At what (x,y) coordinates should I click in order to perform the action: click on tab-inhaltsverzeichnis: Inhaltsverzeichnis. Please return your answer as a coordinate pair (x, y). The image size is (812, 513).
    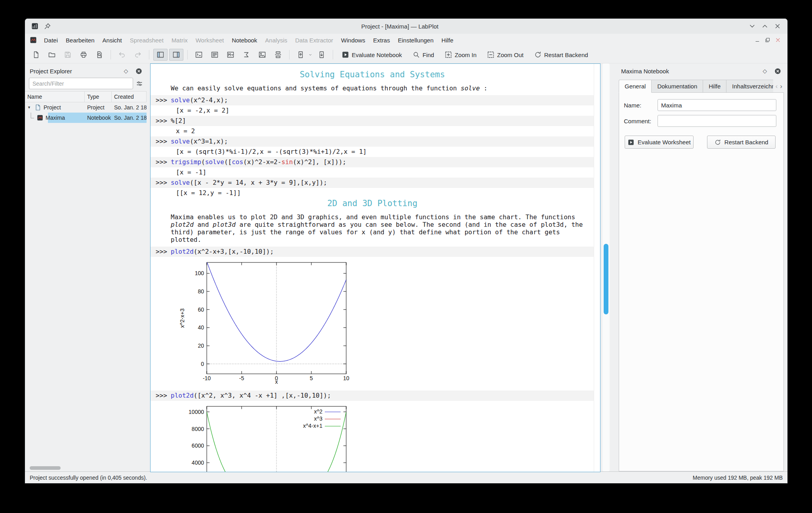
    Looking at the image, I should click on (750, 86).